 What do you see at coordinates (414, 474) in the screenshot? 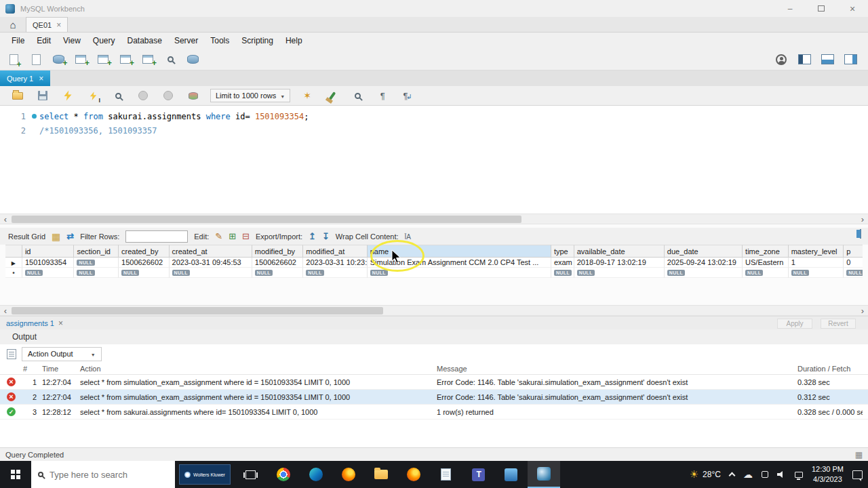
I see `firefox-2-button` at bounding box center [414, 474].